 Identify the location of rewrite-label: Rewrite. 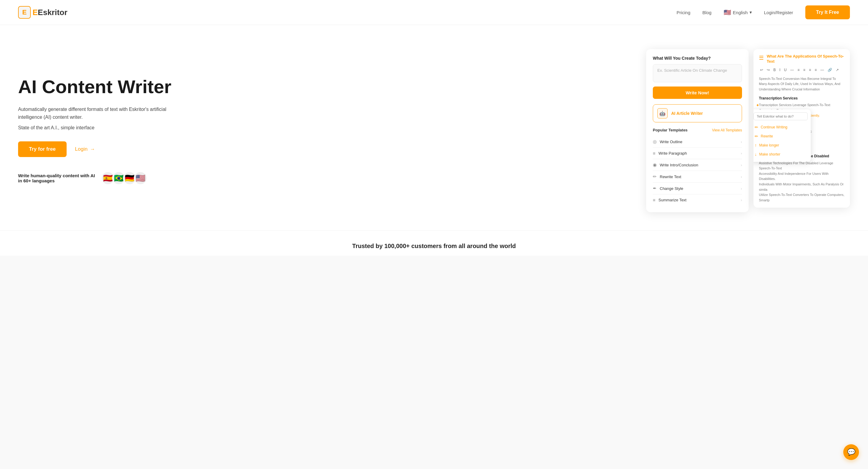
(767, 136).